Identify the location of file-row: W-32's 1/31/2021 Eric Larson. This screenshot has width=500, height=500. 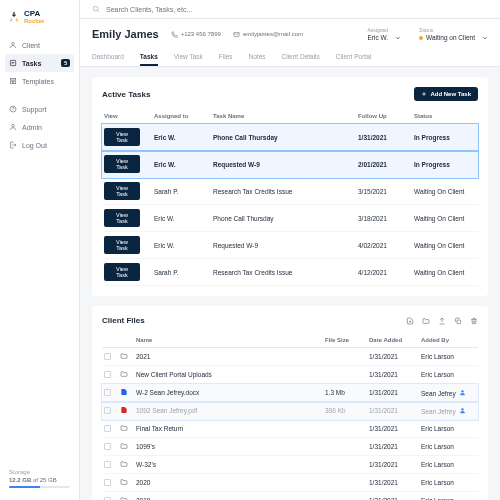
(290, 465).